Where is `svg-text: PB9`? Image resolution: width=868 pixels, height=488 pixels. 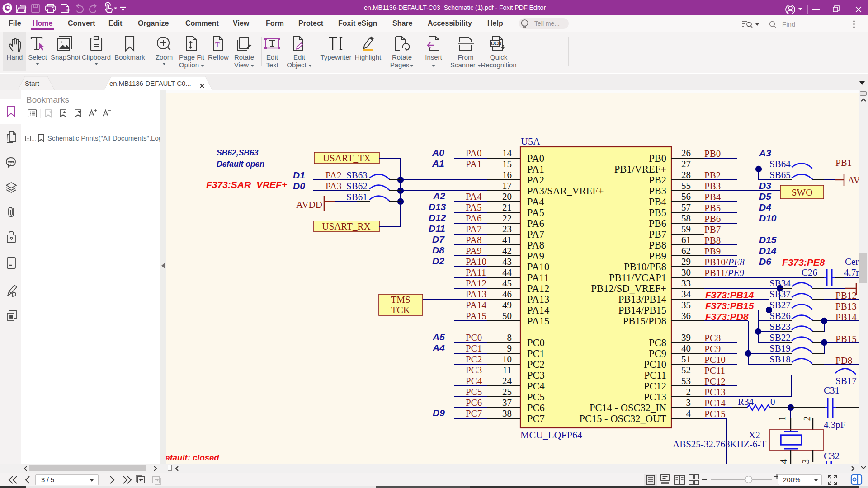
svg-text: PB9 is located at coordinates (657, 256).